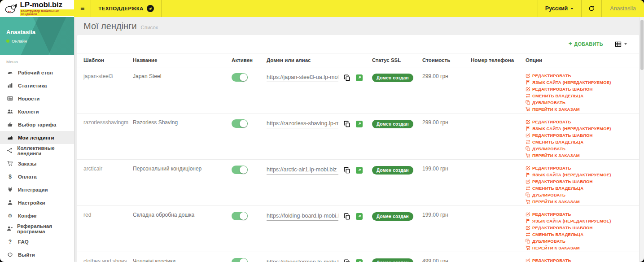  What do you see at coordinates (560, 9) in the screenshot?
I see `language-dropdown: Русский` at bounding box center [560, 9].